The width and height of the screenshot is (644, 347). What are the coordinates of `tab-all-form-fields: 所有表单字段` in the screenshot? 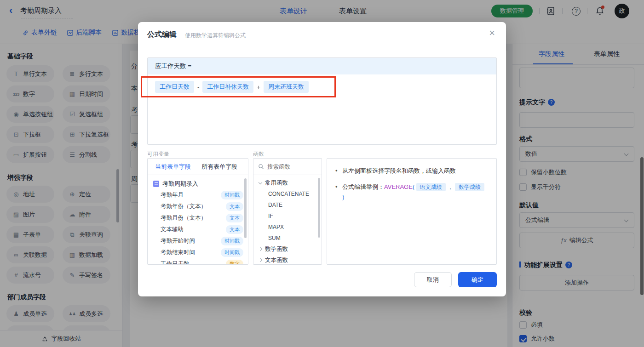 It's located at (219, 167).